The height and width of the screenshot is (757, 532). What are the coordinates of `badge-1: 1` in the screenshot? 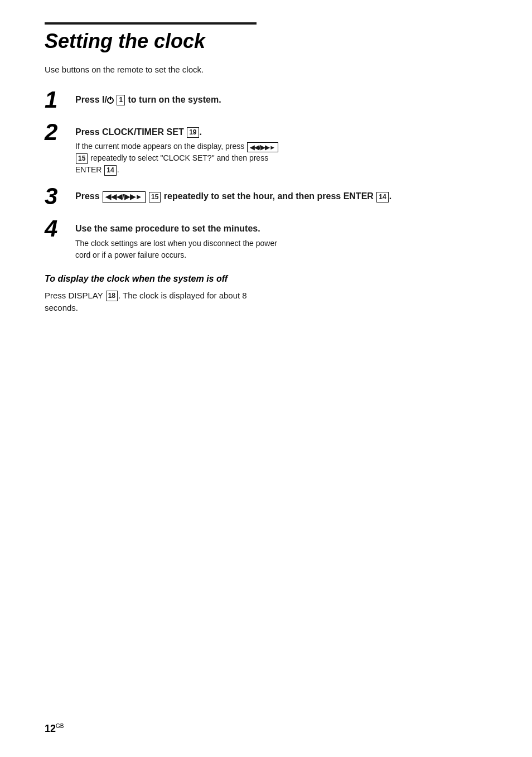 It's located at (120, 100).